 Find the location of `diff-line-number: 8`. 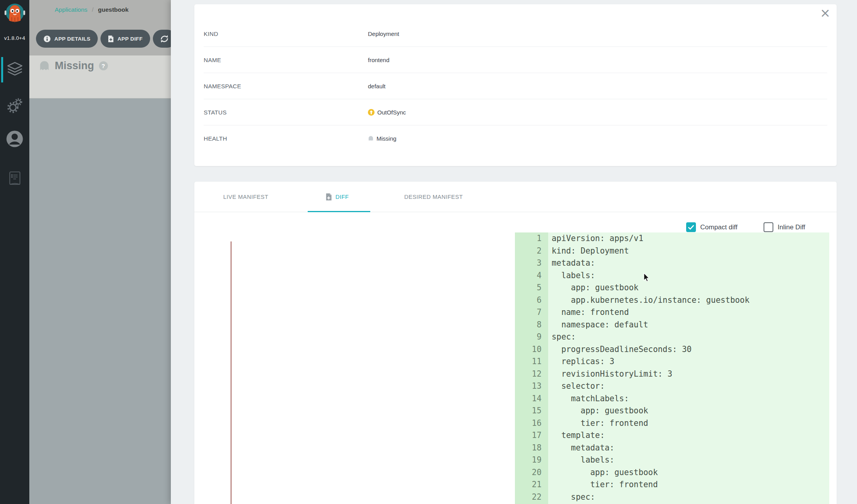

diff-line-number: 8 is located at coordinates (532, 325).